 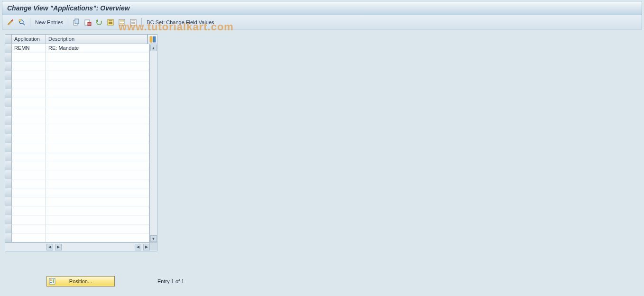 What do you see at coordinates (81, 247) in the screenshot?
I see `horizontal-scrollbar: ◀ ▶ ◀ ▶` at bounding box center [81, 247].